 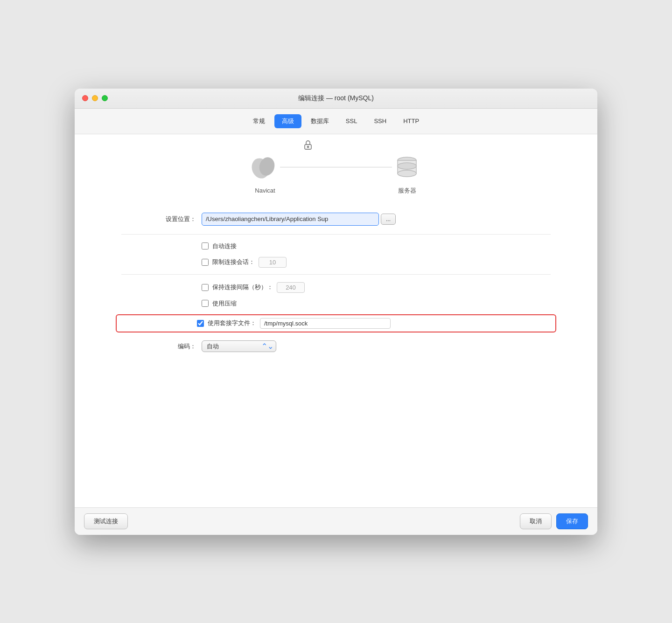 I want to click on encoding-control: 自动 UTF-8 GBK GB2312 ⌃⌄, so click(x=376, y=346).